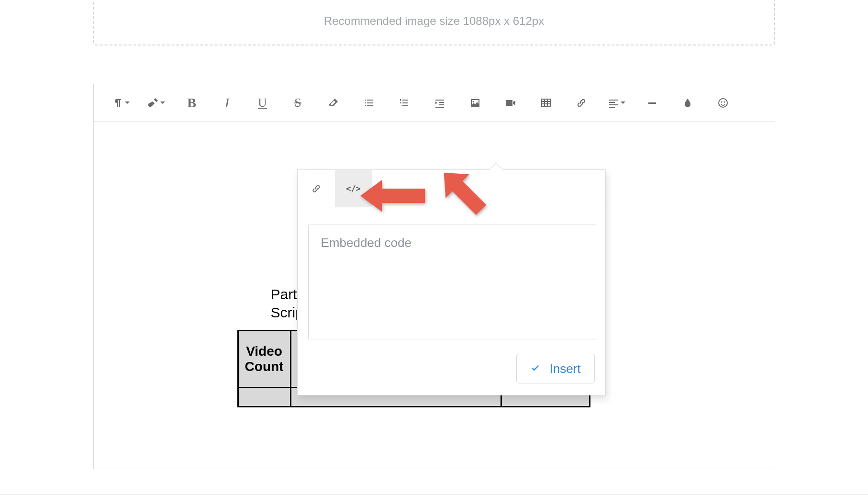  What do you see at coordinates (334, 103) in the screenshot?
I see `eraser-icon` at bounding box center [334, 103].